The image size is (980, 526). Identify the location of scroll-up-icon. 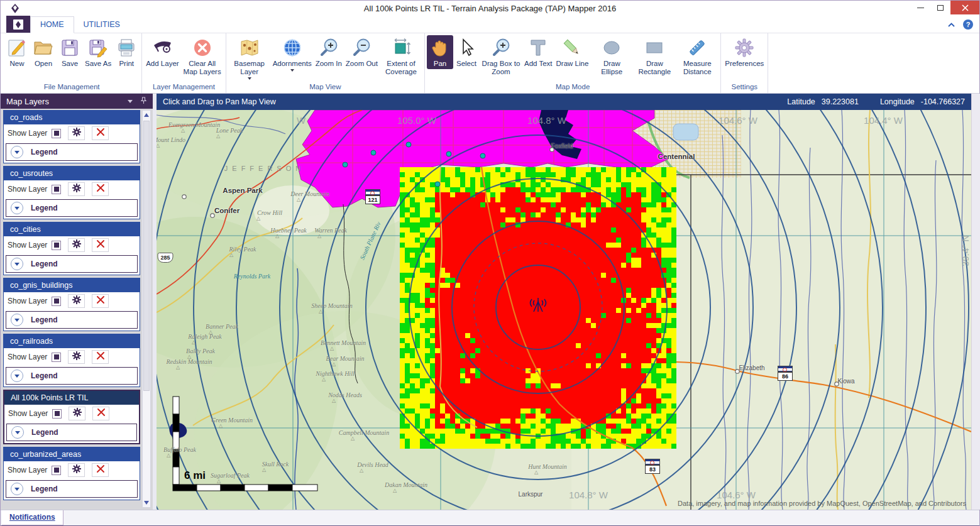
(146, 115).